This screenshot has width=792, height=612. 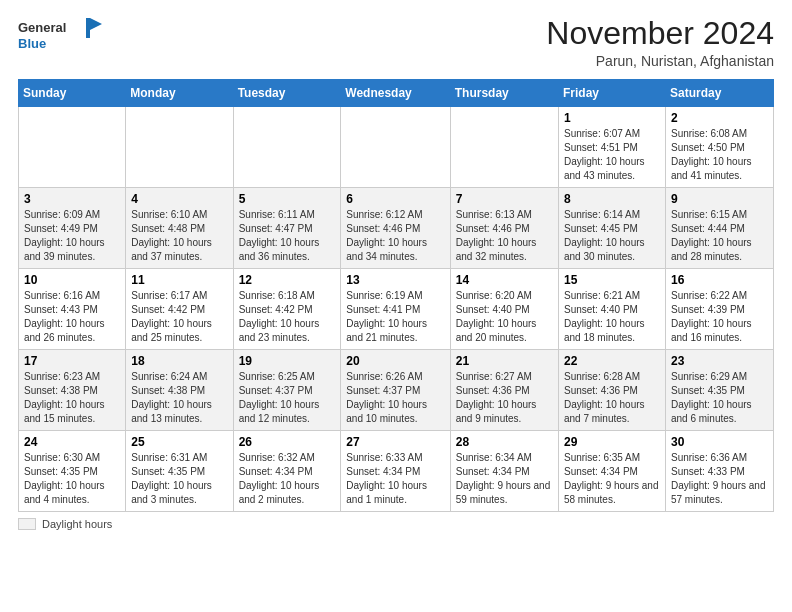 What do you see at coordinates (396, 148) in the screenshot?
I see `calendar-week-1: 1Sunrise: 6:07 AMSunset: 4:51 PMDaylight…` at bounding box center [396, 148].